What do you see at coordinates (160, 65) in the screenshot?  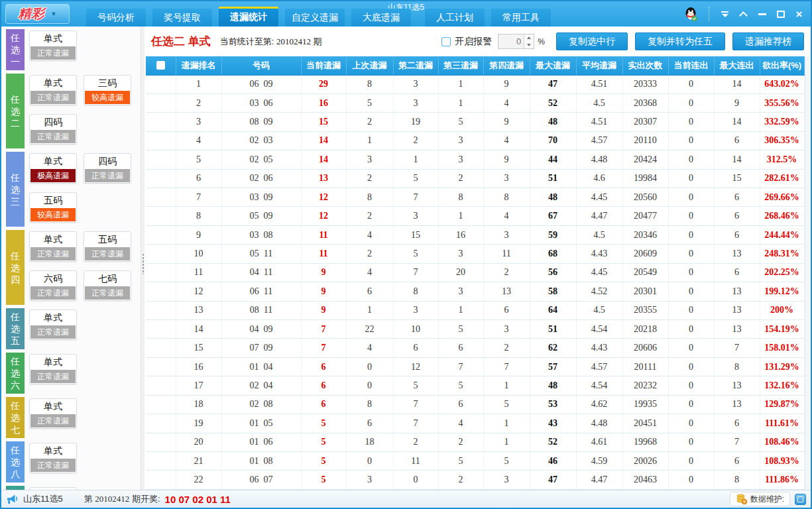 I see `select-all-checkbox` at bounding box center [160, 65].